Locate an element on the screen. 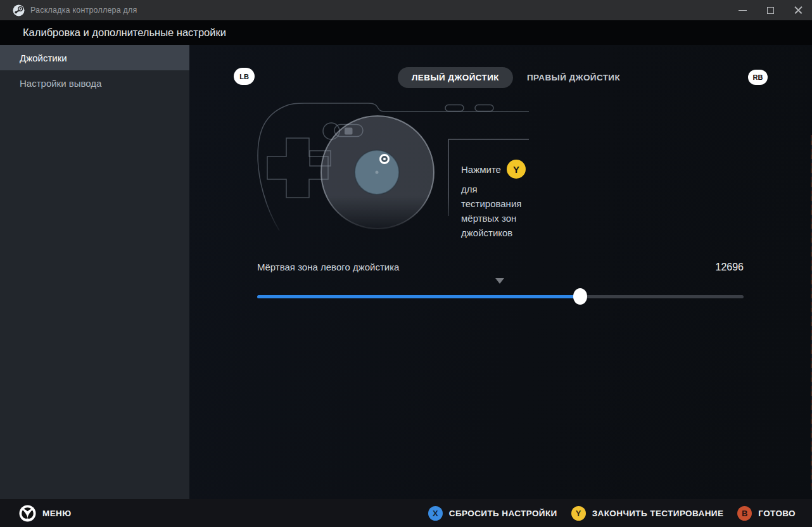 This screenshot has width=812, height=527. hint-line: джойстиков is located at coordinates (498, 233).